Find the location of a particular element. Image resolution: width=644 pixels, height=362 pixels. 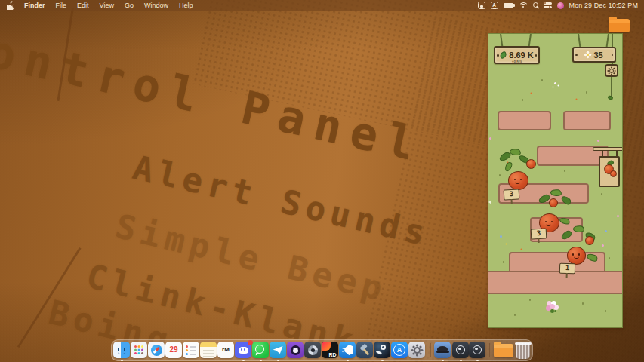

input-source-icon: A is located at coordinates (495, 5).